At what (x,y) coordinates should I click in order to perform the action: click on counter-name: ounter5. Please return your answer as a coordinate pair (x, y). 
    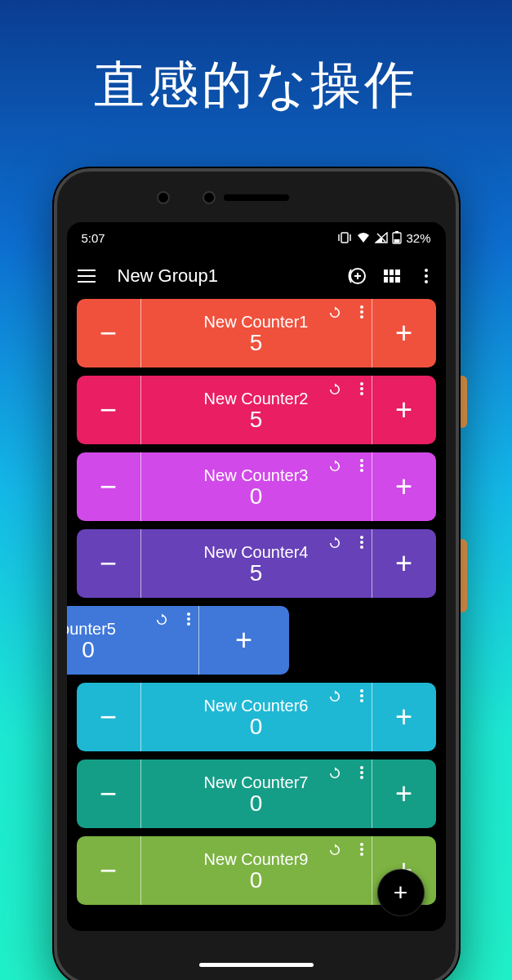
    Looking at the image, I should click on (91, 629).